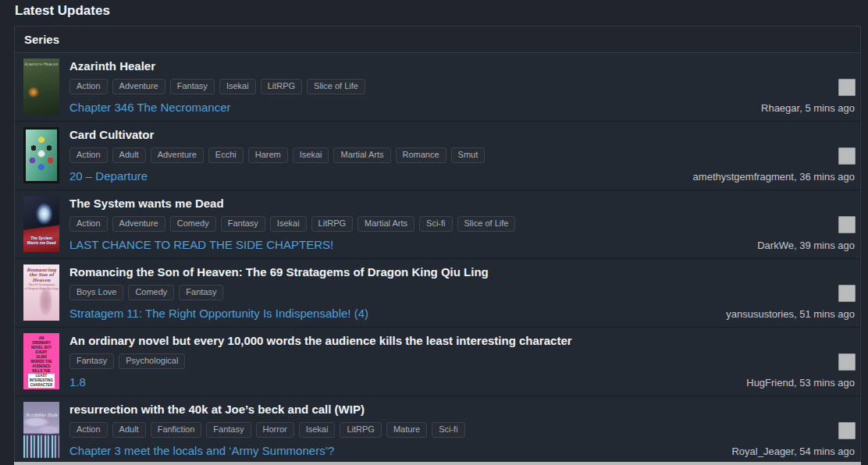  Describe the element at coordinates (41, 279) in the screenshot. I see `cover-title-text: Romancingthe Son of HeavenThe 69 Stratag…` at that location.